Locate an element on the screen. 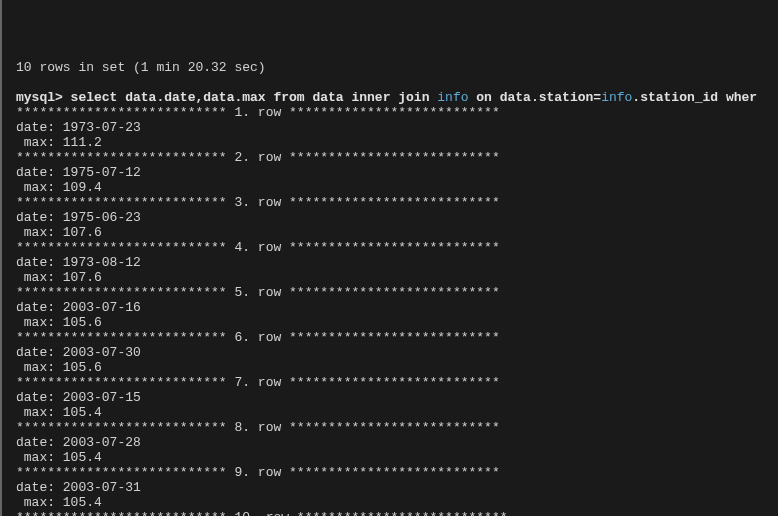  row-date: date: 2003-07-31 is located at coordinates (78, 488).